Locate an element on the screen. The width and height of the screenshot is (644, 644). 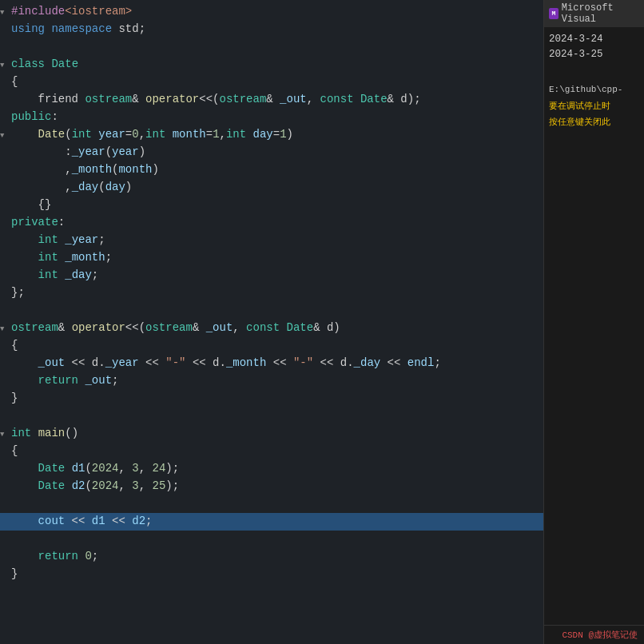
code-line: {} is located at coordinates (272, 205).